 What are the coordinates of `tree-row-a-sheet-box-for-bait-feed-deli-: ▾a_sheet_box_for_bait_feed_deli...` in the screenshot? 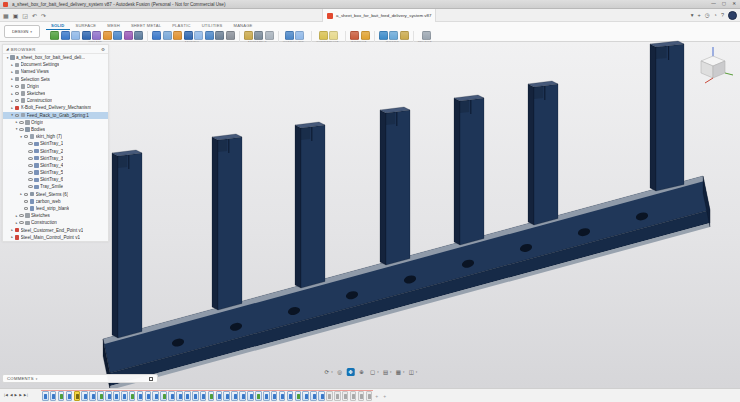 It's located at (56, 58).